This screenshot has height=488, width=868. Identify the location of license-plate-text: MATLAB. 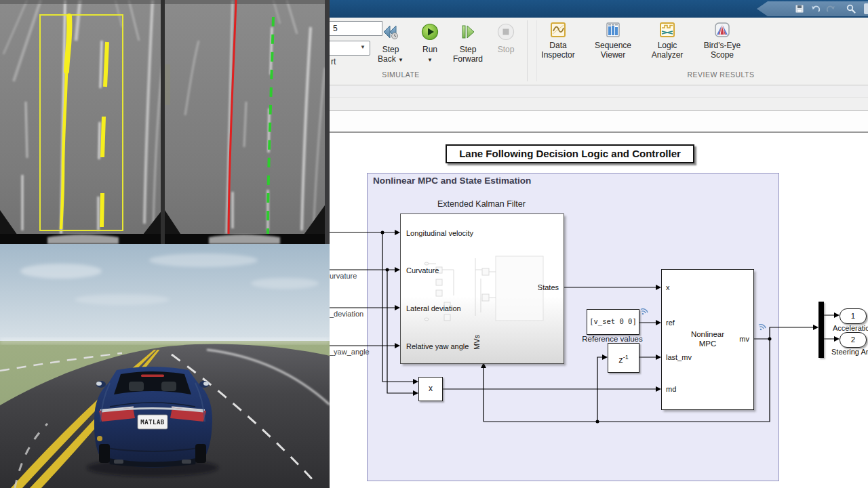
(153, 422).